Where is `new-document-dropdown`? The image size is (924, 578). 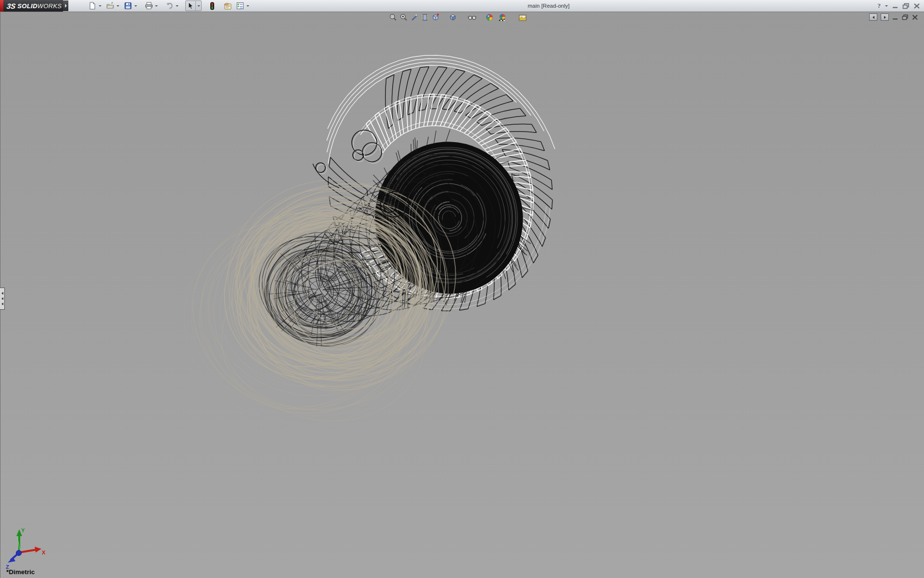 new-document-dropdown is located at coordinates (100, 6).